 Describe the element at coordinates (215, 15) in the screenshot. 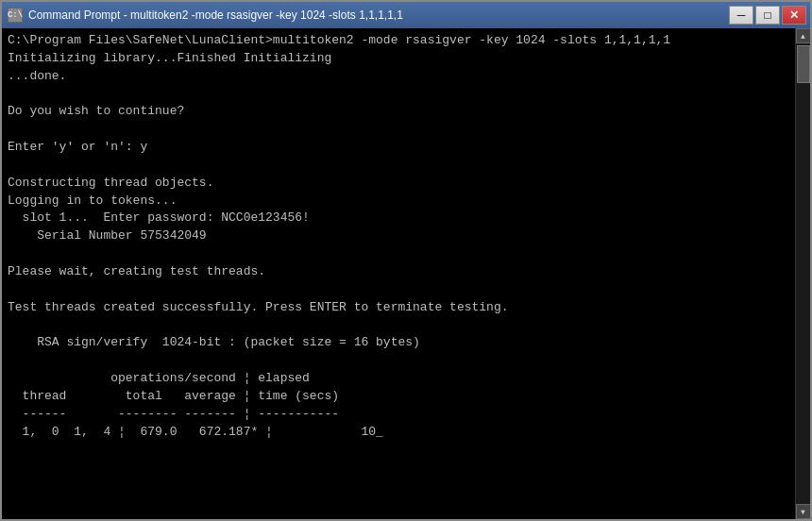

I see `window-title: Command Prompt - multitoken2 -mode rsasi…` at that location.